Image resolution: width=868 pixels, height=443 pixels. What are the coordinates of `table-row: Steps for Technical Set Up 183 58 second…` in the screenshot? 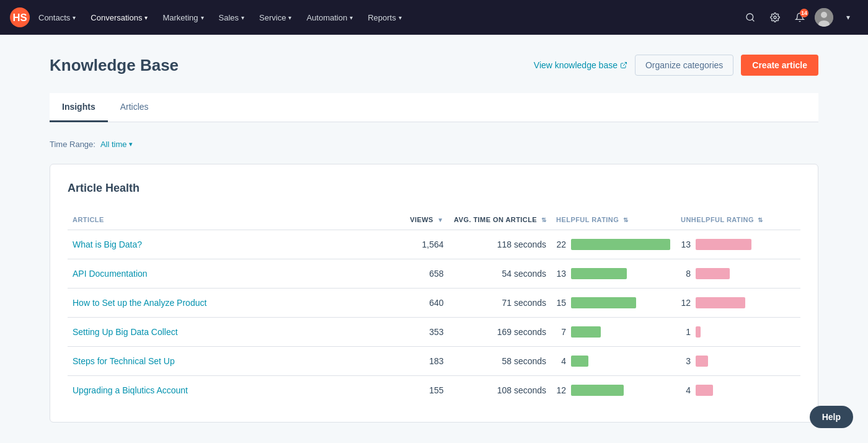 It's located at (434, 361).